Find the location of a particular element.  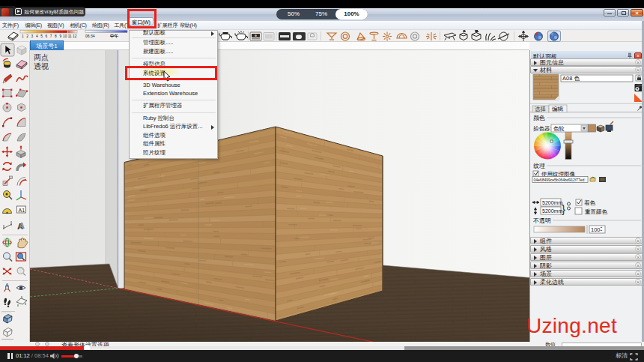

svg-text: 04e68499ce5b064bd912f77ed: is located at coordinates (560, 180).